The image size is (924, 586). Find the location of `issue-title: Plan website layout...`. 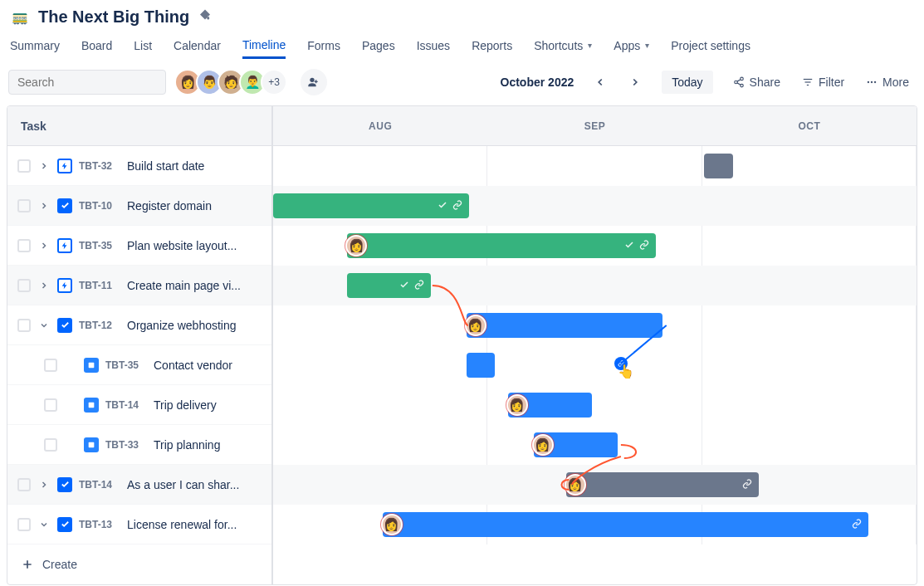

issue-title: Plan website layout... is located at coordinates (182, 246).